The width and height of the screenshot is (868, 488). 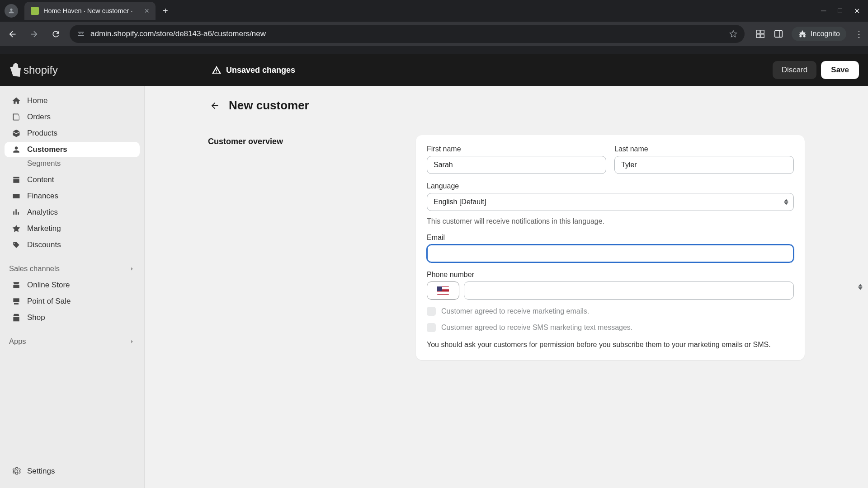 What do you see at coordinates (72, 164) in the screenshot?
I see `sidebar-sub-segments: Segments` at bounding box center [72, 164].